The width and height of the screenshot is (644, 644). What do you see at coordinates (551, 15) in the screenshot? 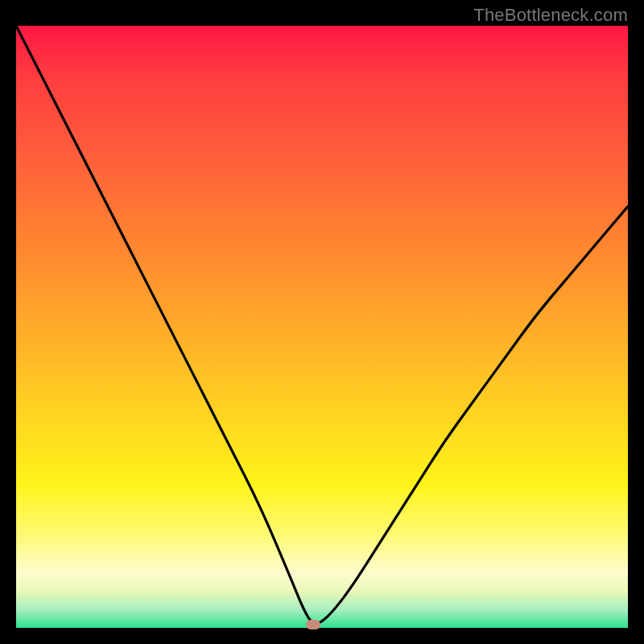
I see `watermark-text: TheBottleneck.com` at bounding box center [551, 15].